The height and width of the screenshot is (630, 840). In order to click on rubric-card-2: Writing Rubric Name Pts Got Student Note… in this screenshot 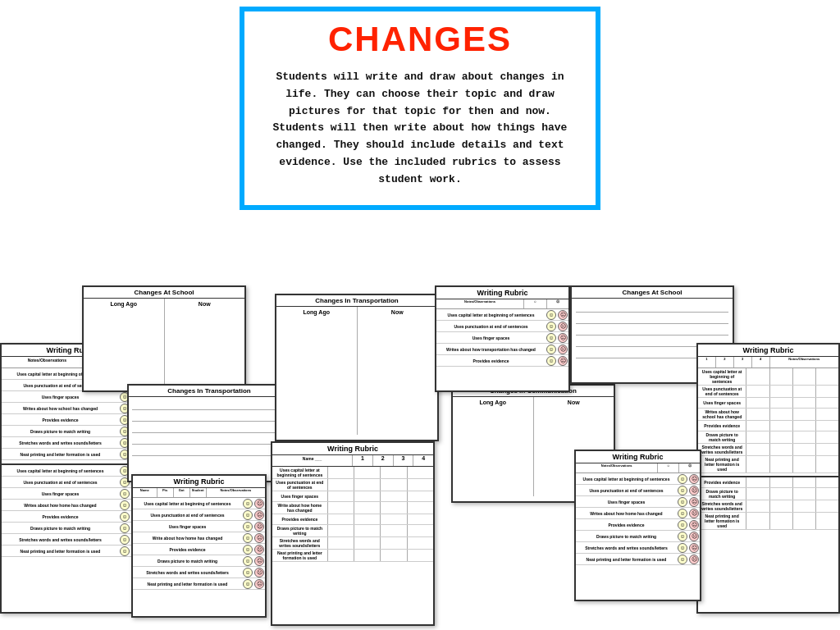, I will do `click(199, 546)`.